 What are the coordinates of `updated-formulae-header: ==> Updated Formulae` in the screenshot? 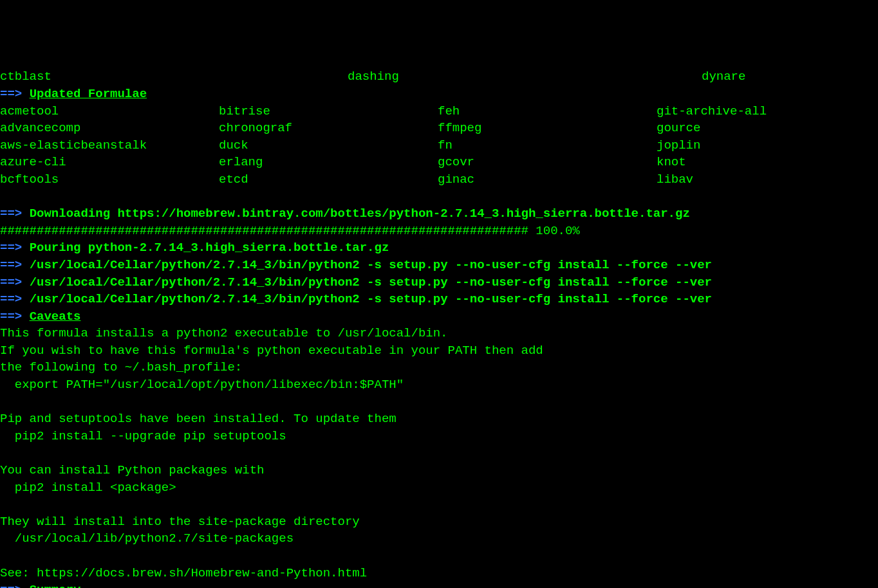 It's located at (439, 94).